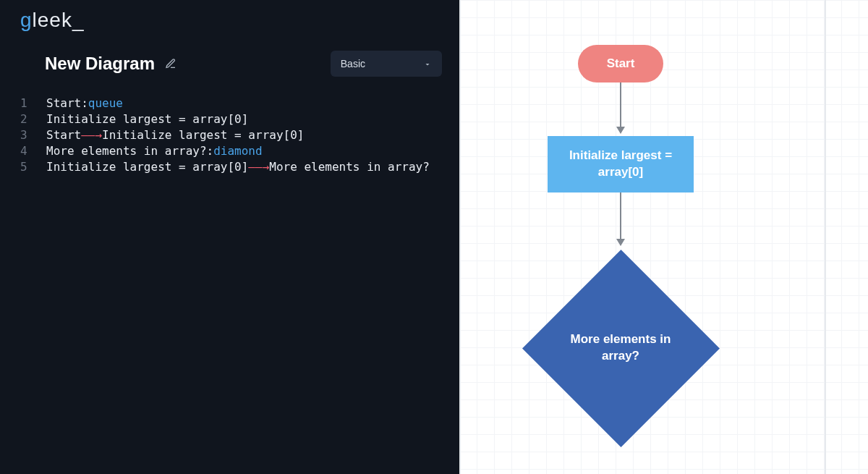 The width and height of the screenshot is (868, 474). I want to click on logo-g: g, so click(26, 20).